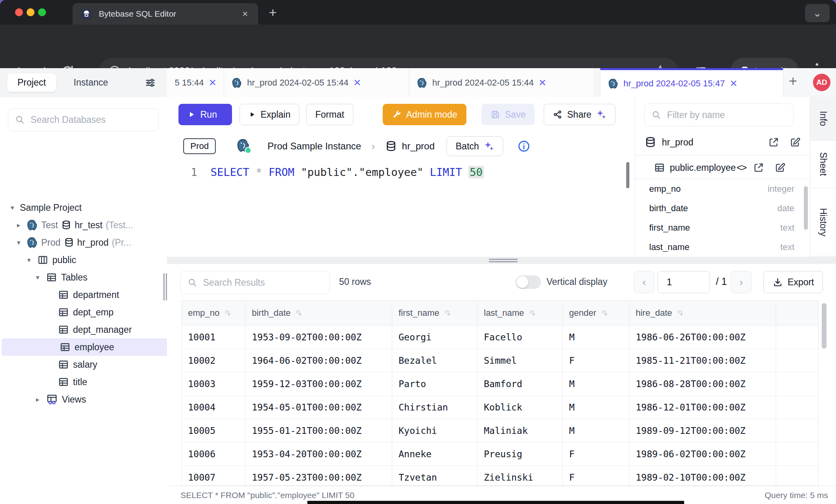  What do you see at coordinates (401, 208) in the screenshot?
I see `sql-editor: 1 SELECT * FROM "public"."employee" LIMI…` at bounding box center [401, 208].